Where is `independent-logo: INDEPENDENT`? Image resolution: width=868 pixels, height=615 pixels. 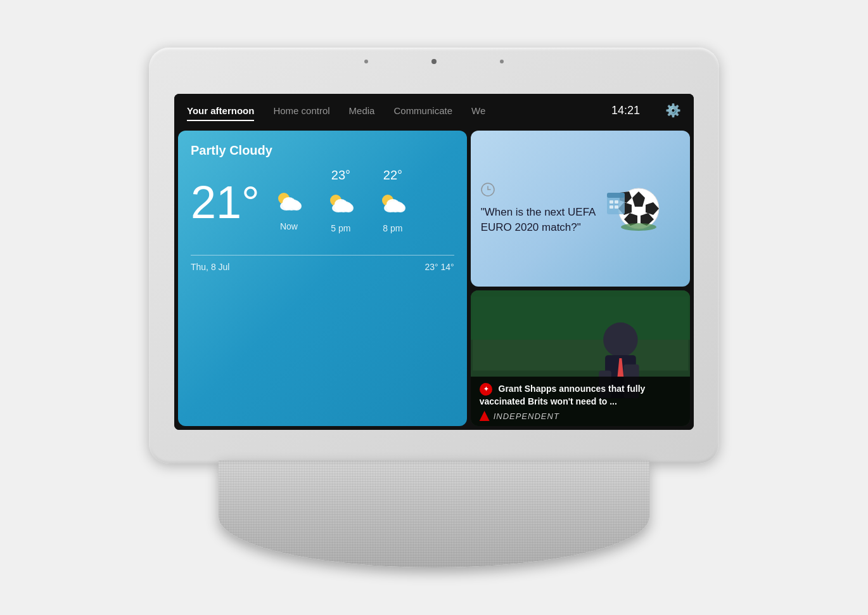 independent-logo: INDEPENDENT is located at coordinates (580, 416).